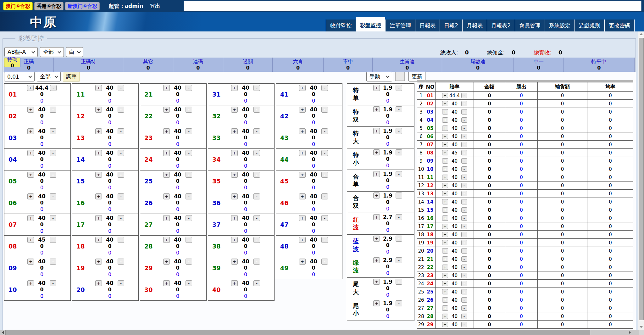 This screenshot has width=644, height=335. I want to click on vertical-scroll-thumb, so click(641, 179).